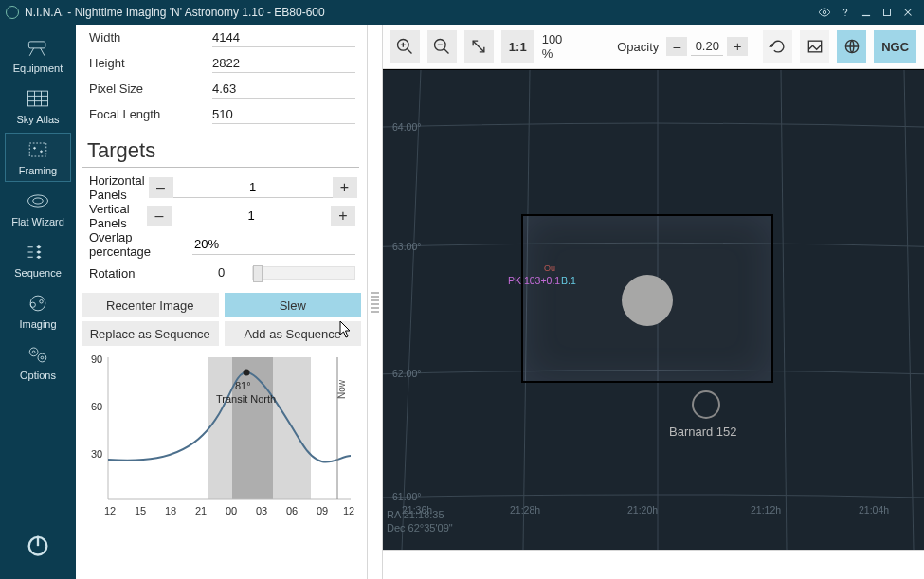 This screenshot has height=579, width=924. Describe the element at coordinates (150, 305) in the screenshot. I see `recenter-button: Recenter Image` at that location.